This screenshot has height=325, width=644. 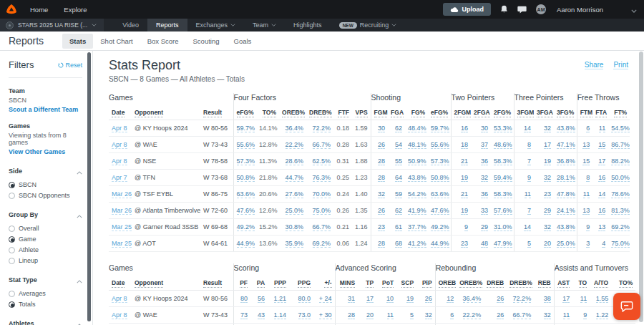 I want to click on stat-link: 26, so click(x=381, y=210).